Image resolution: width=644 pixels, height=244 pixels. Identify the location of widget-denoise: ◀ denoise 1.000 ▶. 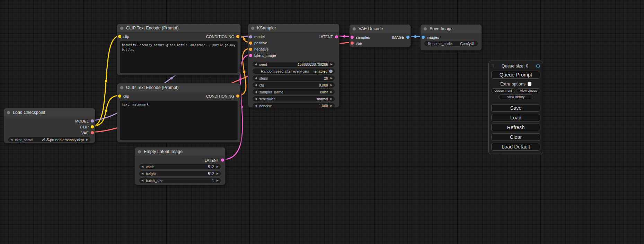
(294, 106).